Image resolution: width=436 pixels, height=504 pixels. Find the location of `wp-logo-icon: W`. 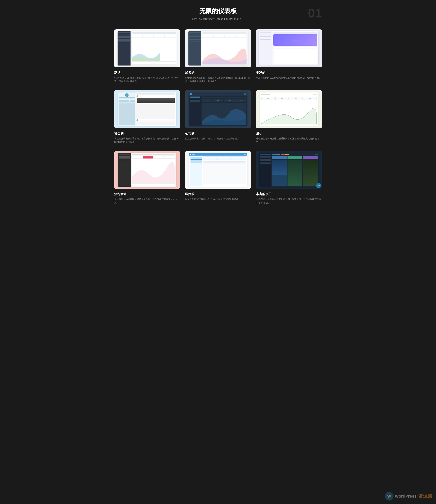

wp-logo-icon: W is located at coordinates (319, 186).